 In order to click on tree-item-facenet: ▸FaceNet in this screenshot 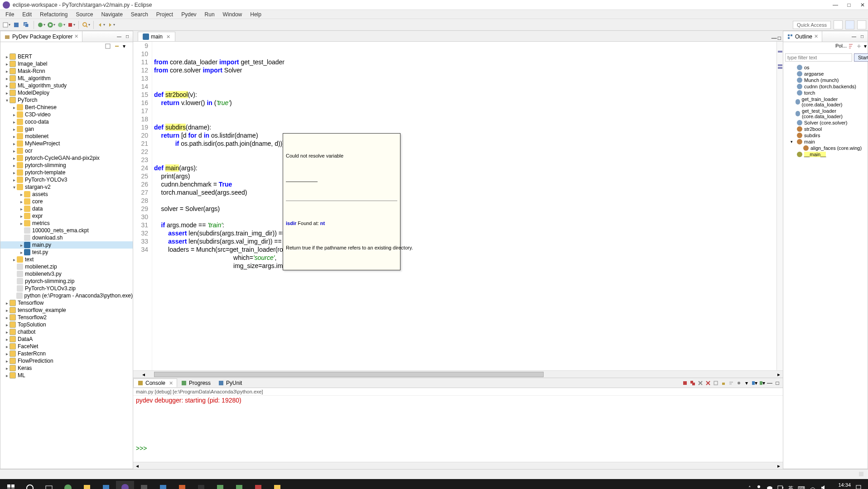, I will do `click(67, 346)`.